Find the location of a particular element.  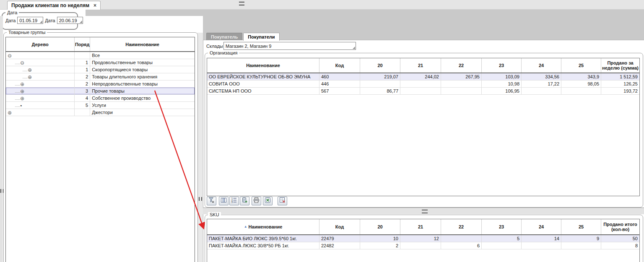

organization-cell: 193,72 is located at coordinates (621, 91).